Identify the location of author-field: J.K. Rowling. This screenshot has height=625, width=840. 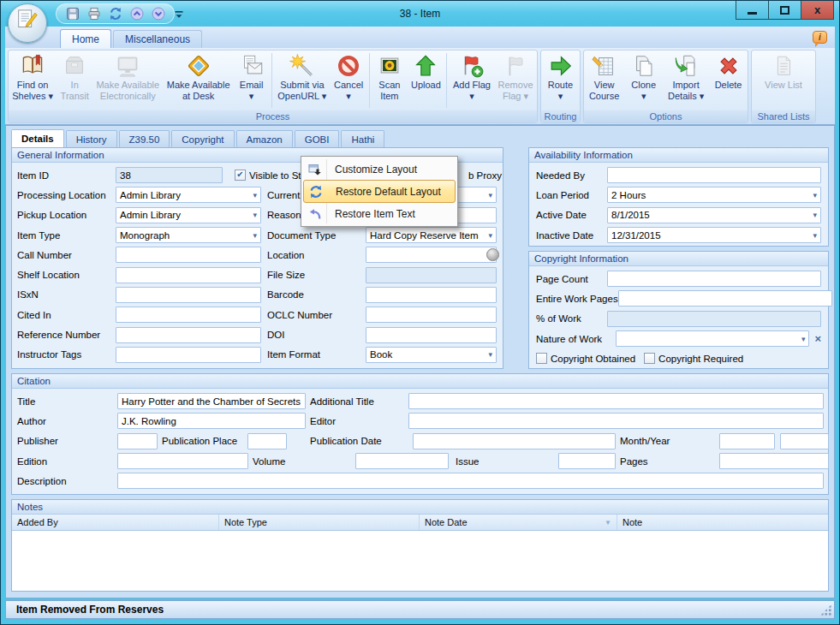
(211, 421).